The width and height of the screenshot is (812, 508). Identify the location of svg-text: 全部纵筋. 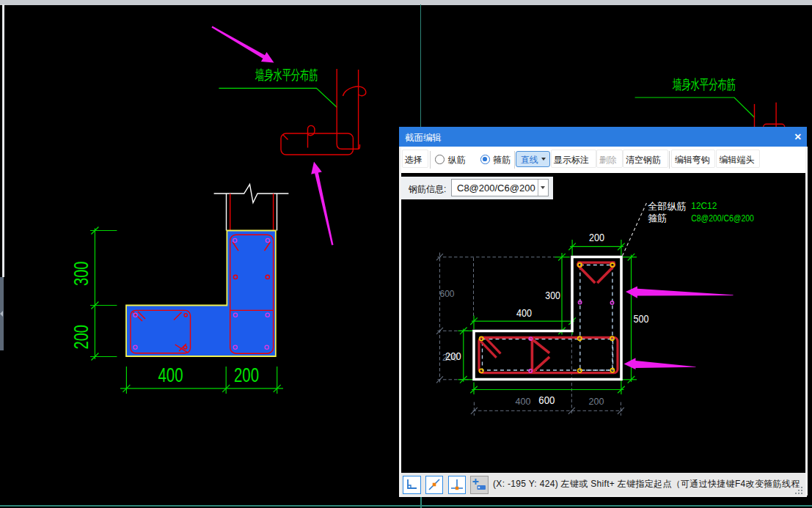
(667, 205).